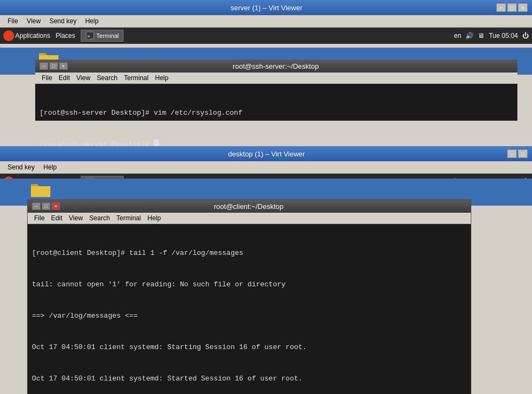 This screenshot has height=394, width=532. I want to click on menu-sendkey-bottom: Send key, so click(21, 167).